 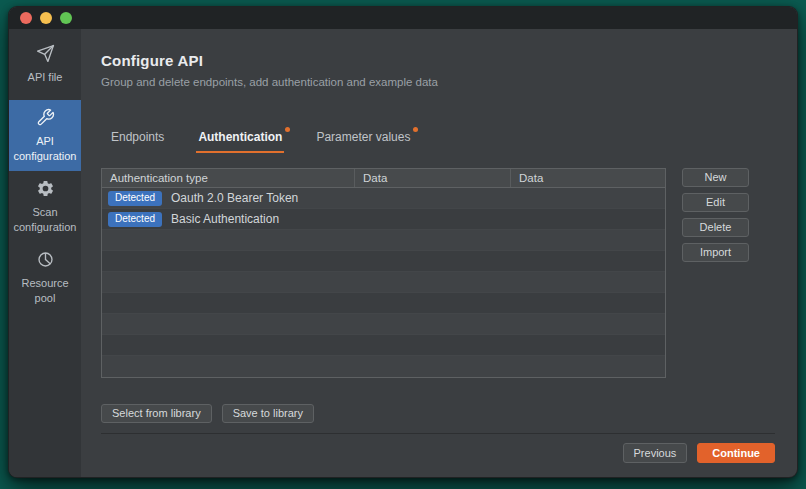 What do you see at coordinates (716, 228) in the screenshot?
I see `delete-button: Delete` at bounding box center [716, 228].